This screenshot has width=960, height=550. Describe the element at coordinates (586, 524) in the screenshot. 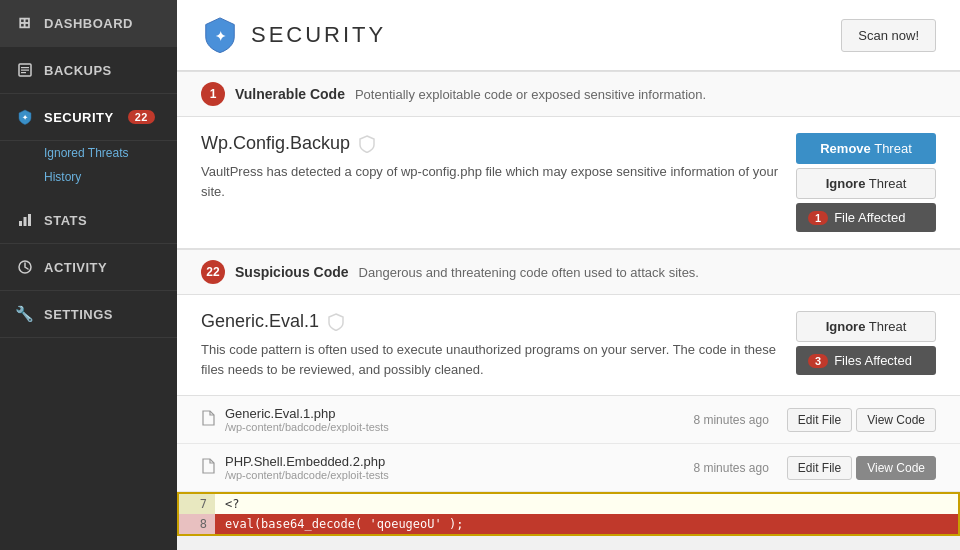

I see `line-content-8: eval(base64_decode( 'qoeugeoU' );` at that location.